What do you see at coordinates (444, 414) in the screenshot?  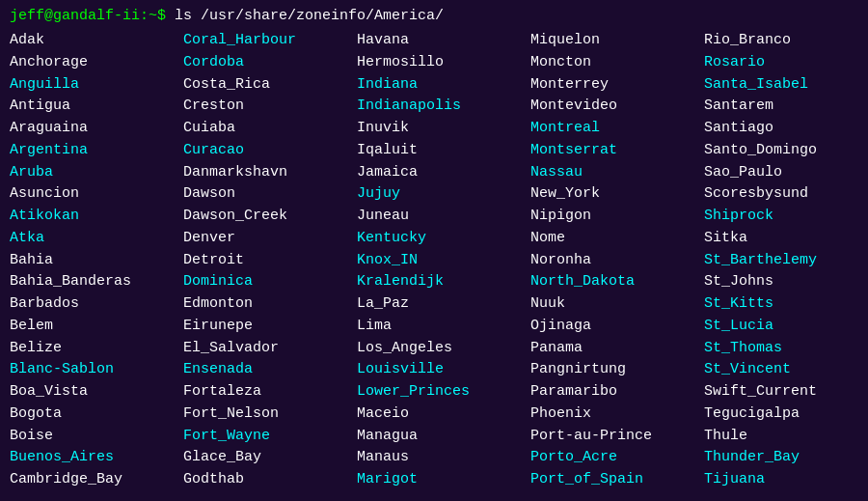 I see `list-item: Maceio` at bounding box center [444, 414].